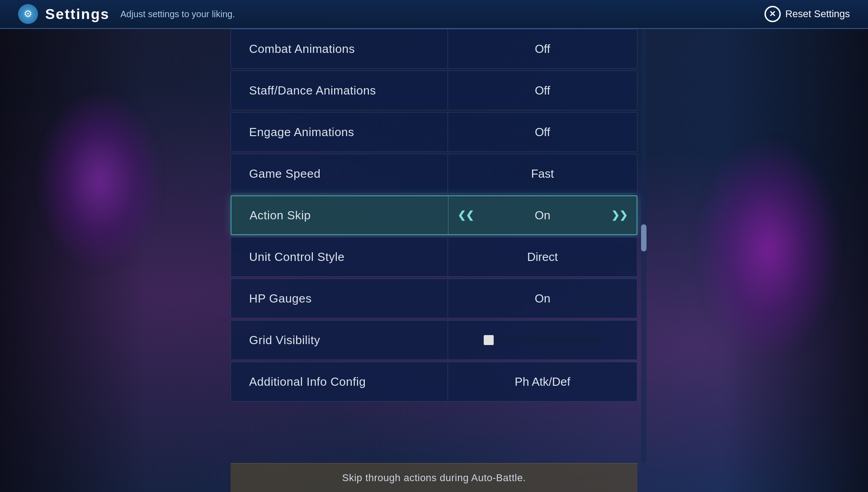 This screenshot has width=868, height=492. I want to click on setting-value-text-engage-animations: Off, so click(542, 132).